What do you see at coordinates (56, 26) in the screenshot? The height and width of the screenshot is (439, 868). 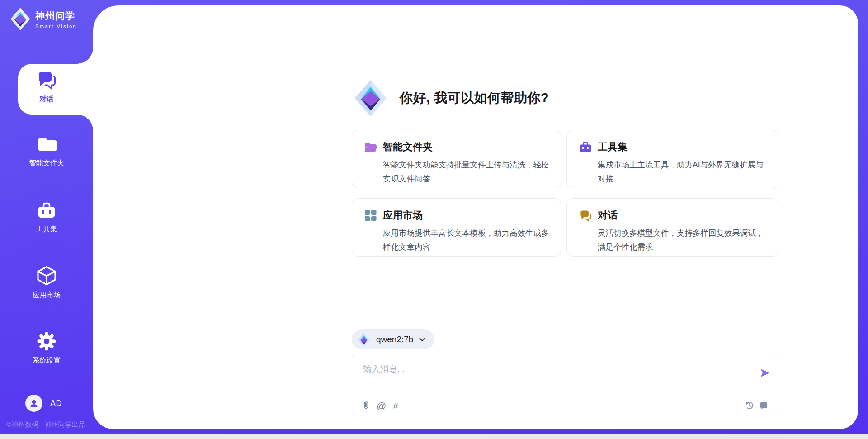 I see `brand-subtitle: Smart Vision` at bounding box center [56, 26].